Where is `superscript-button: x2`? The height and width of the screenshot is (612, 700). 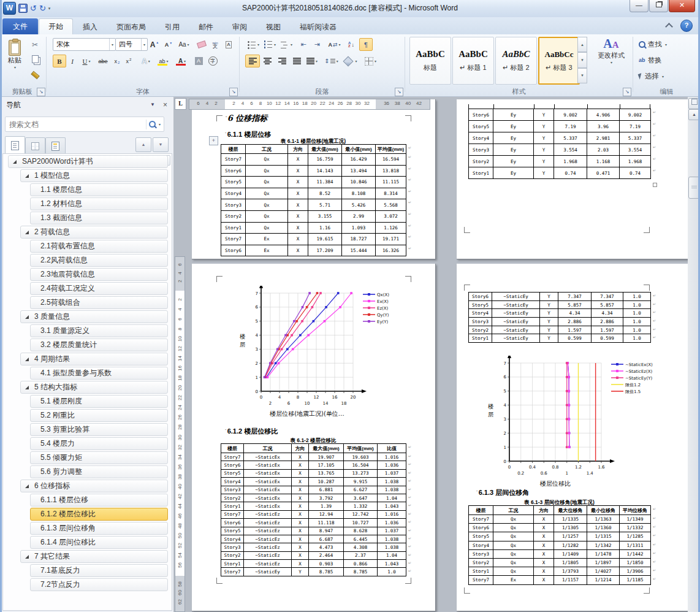
superscript-button: x2 is located at coordinates (129, 61).